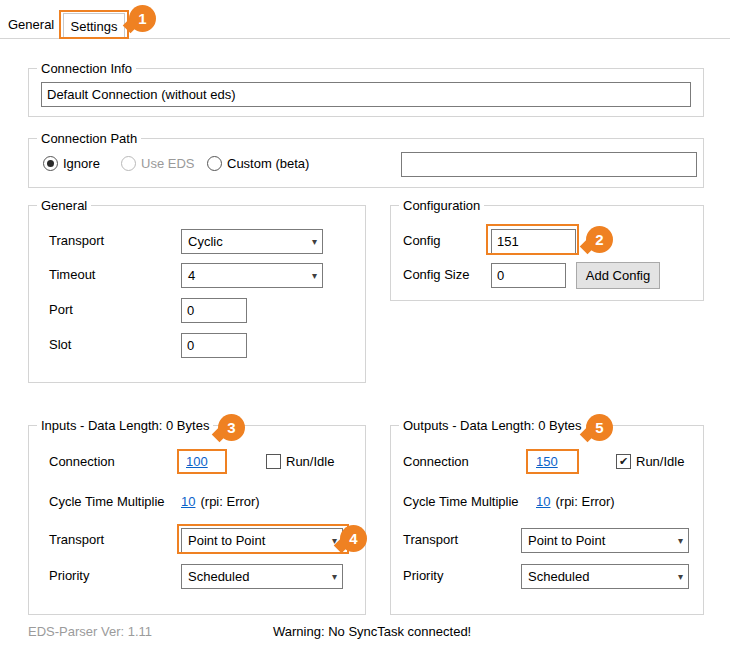  I want to click on inputs-priority-select: Scheduled ▾, so click(262, 576).